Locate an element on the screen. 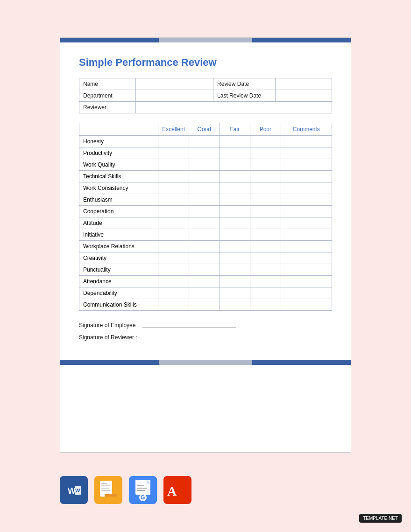  reviewer-signature-line: Signature of Reviewer : is located at coordinates (206, 337).